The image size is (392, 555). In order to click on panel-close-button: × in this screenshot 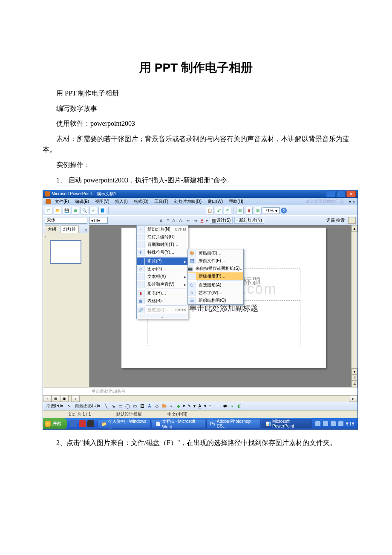, I will do `click(86, 230)`.